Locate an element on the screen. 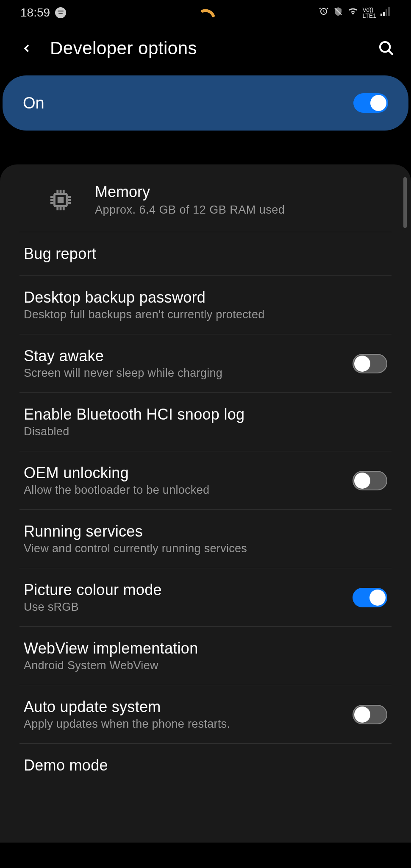 The height and width of the screenshot is (868, 411). scroll-indicator is located at coordinates (405, 203).